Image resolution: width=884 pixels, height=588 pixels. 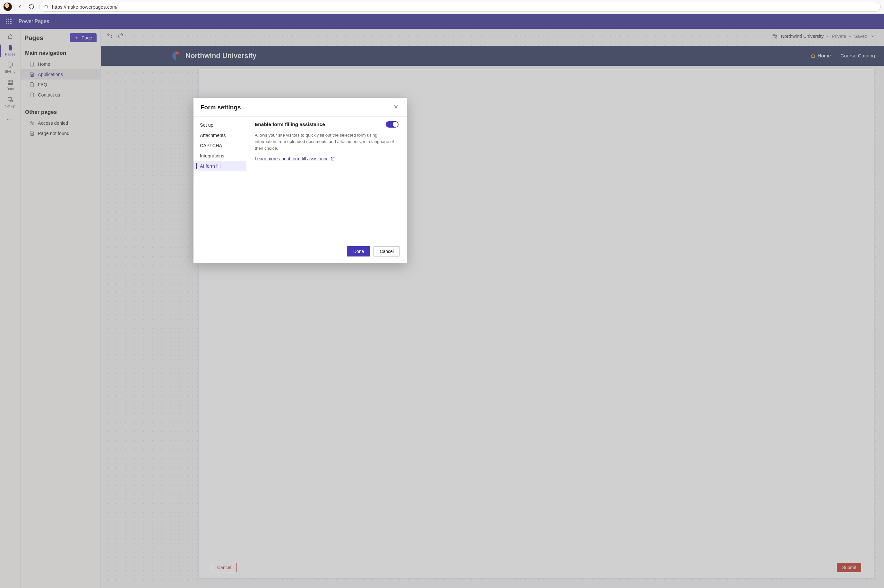 I want to click on toggle-description: Allows your site visitors to quickly fil…, so click(x=326, y=142).